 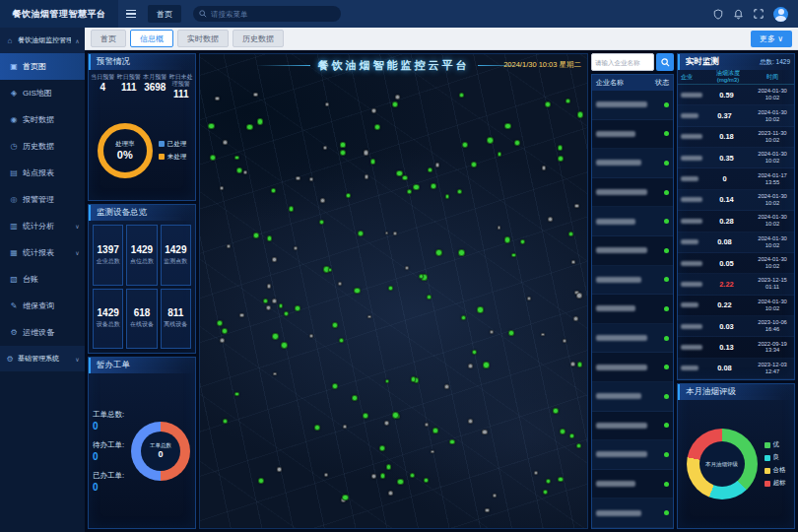 What do you see at coordinates (759, 14) in the screenshot?
I see `fullscreen-icon` at bounding box center [759, 14].